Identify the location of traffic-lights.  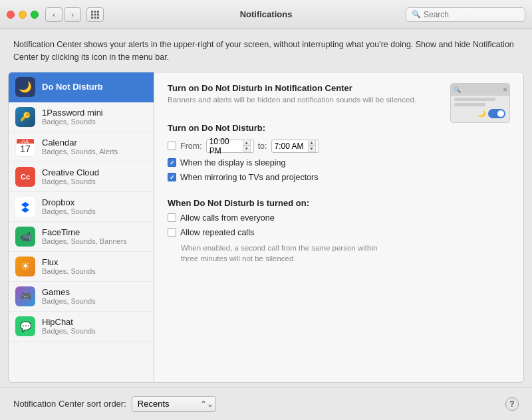
(23, 15).